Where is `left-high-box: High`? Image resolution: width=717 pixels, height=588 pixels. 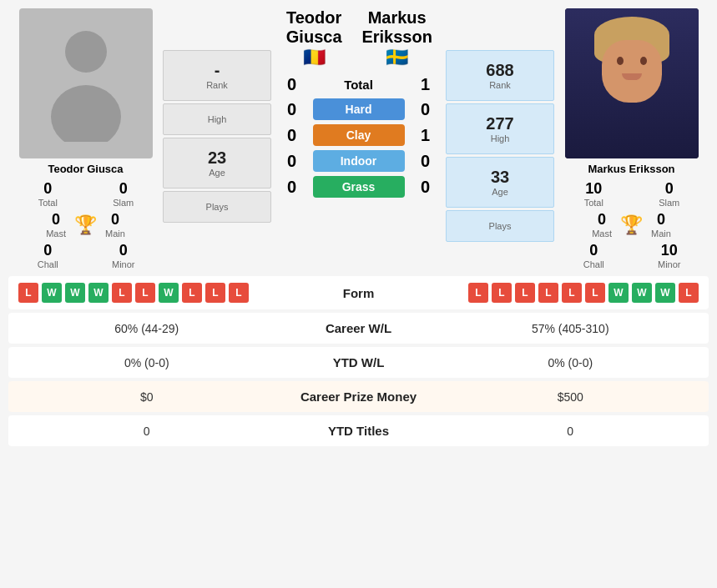
left-high-box: High is located at coordinates (217, 119).